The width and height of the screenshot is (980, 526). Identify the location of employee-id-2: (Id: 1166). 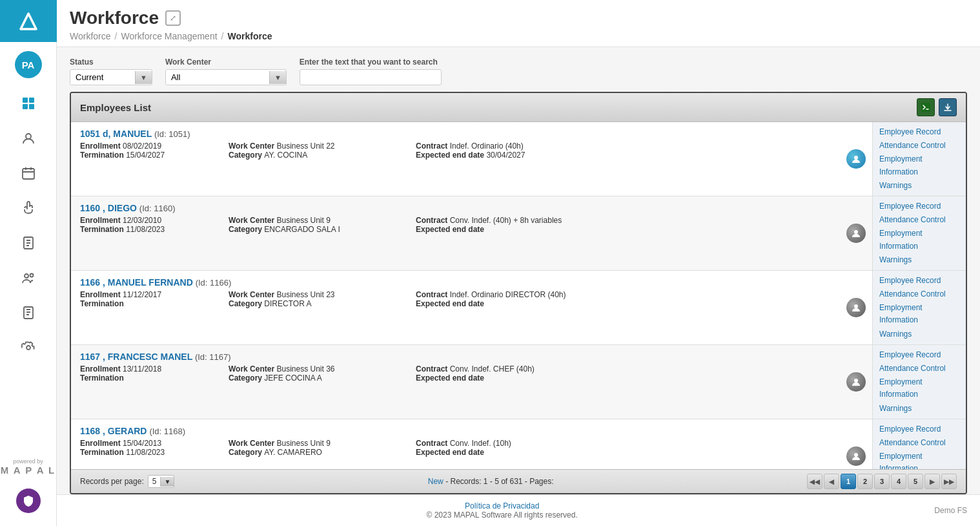
(214, 283).